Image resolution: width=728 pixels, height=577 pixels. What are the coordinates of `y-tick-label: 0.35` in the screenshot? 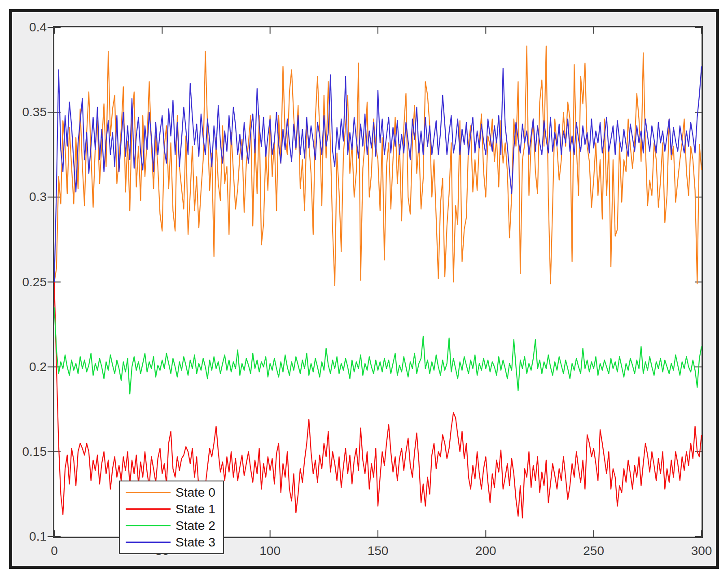 It's located at (23, 112).